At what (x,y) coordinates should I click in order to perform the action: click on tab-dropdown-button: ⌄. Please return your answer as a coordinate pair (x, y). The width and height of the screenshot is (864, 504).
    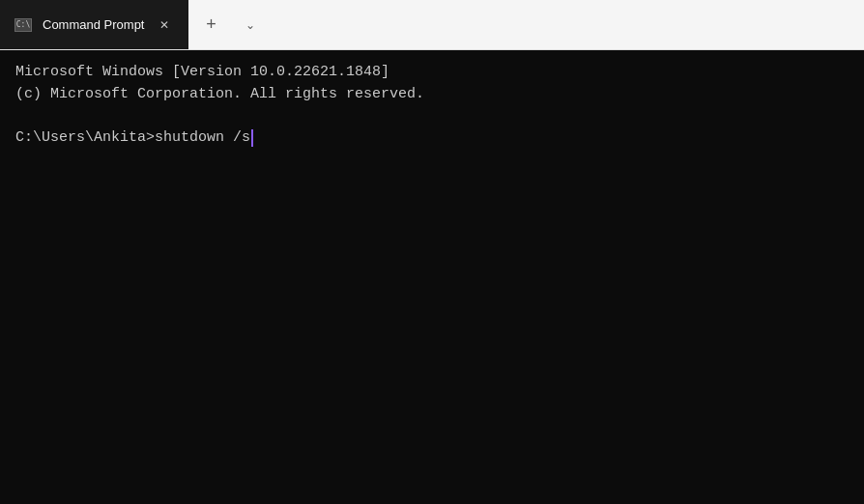
    Looking at the image, I should click on (250, 25).